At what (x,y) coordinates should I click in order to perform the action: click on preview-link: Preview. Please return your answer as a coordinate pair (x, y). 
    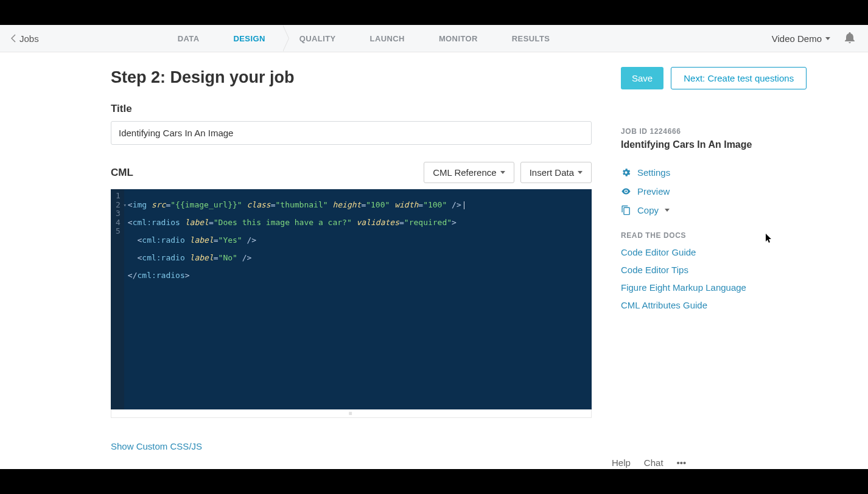
    Looking at the image, I should click on (706, 191).